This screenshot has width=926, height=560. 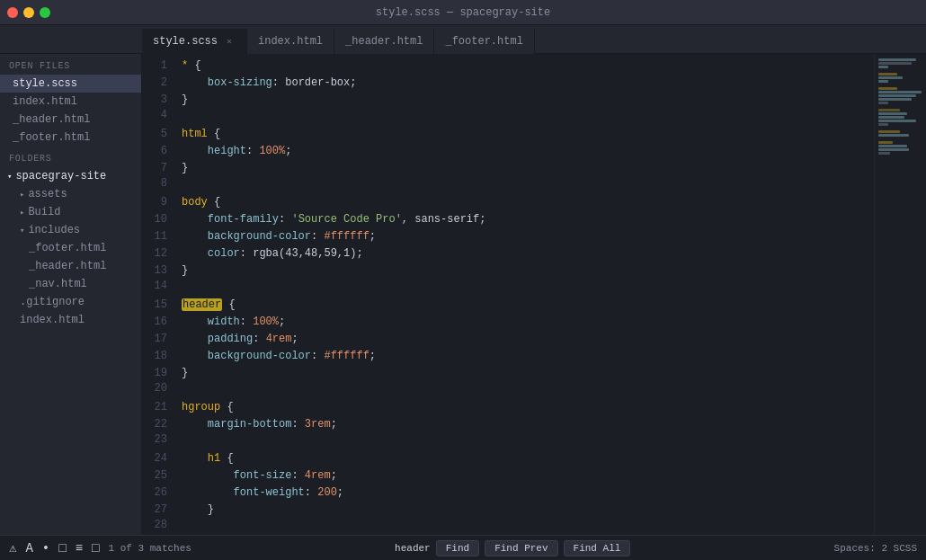 I want to click on code-line-28: 28, so click(x=508, y=527).